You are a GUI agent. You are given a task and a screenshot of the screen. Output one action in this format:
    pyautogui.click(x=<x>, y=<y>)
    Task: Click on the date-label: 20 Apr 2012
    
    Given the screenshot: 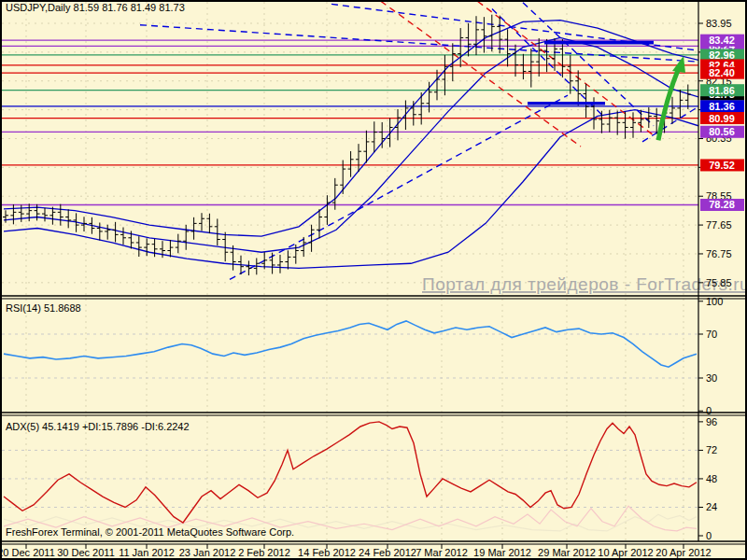 What is the action you would take?
    pyautogui.click(x=684, y=553)
    